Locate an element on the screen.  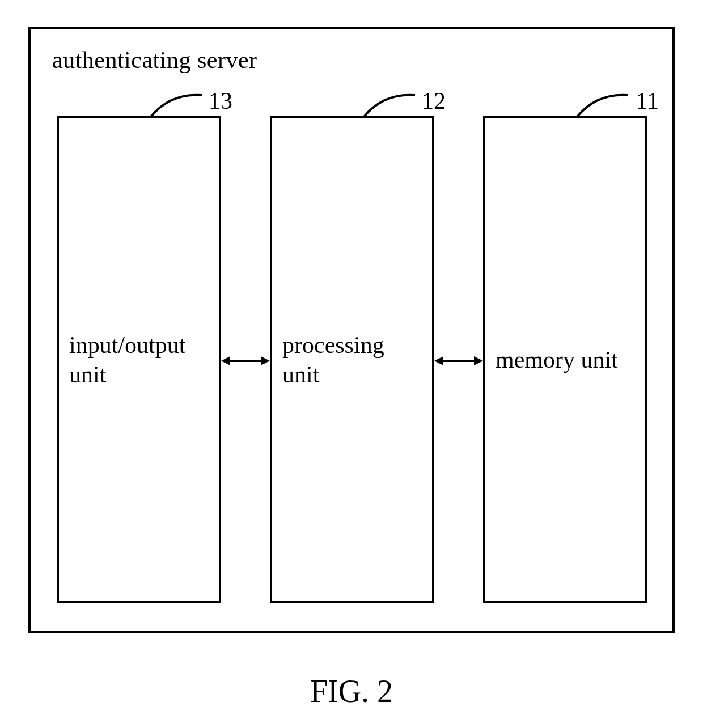
unit-label: input/output unit is located at coordinates (127, 360).